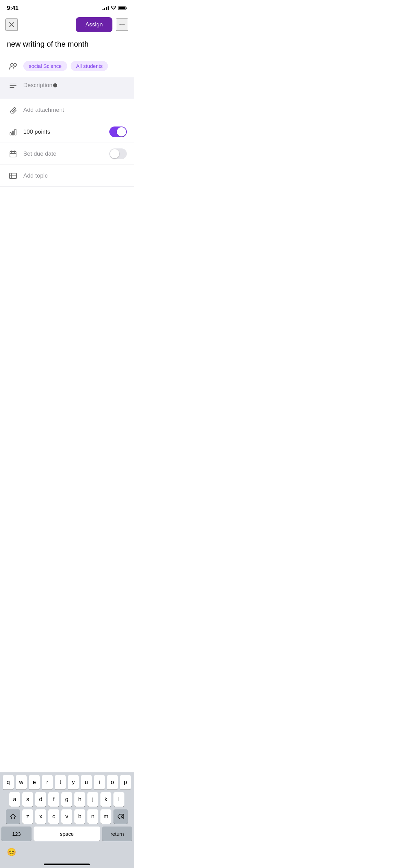  I want to click on points-icon, so click(13, 132).